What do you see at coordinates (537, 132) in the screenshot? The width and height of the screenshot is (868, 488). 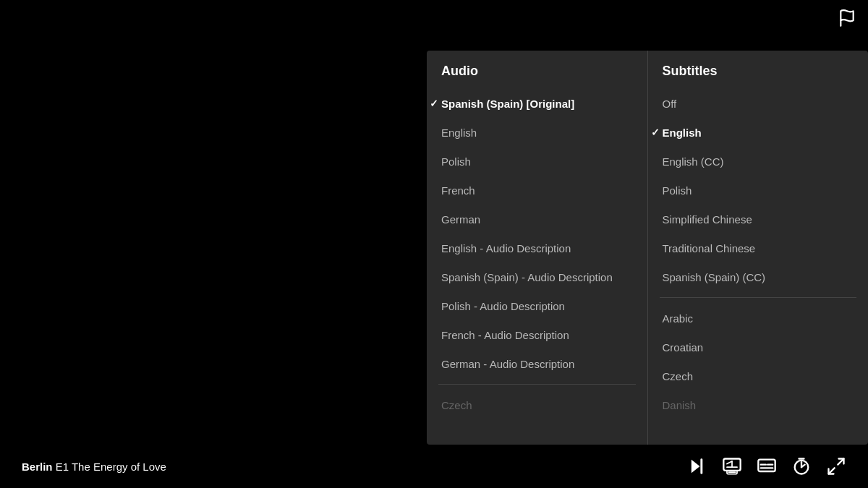 I see `audio-item-english: English` at bounding box center [537, 132].